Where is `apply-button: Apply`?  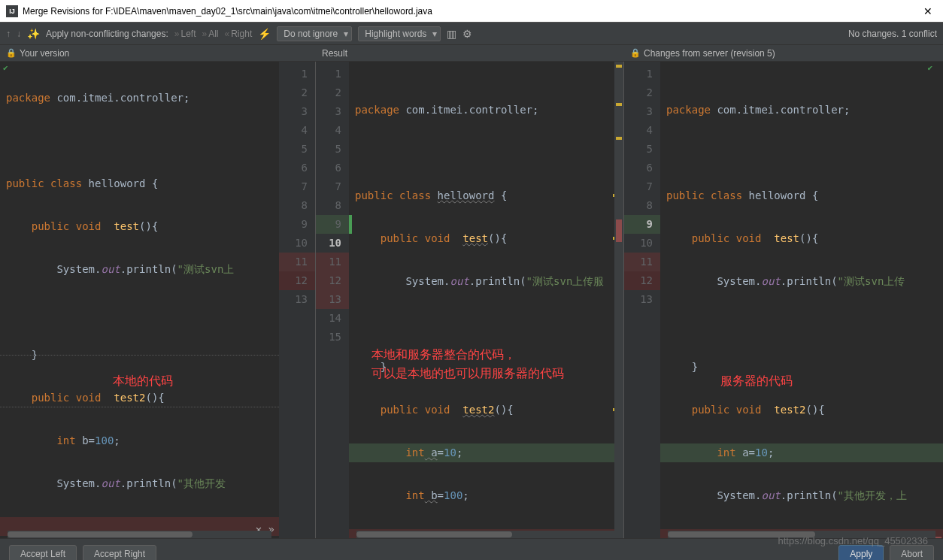
apply-button: Apply is located at coordinates (861, 553).